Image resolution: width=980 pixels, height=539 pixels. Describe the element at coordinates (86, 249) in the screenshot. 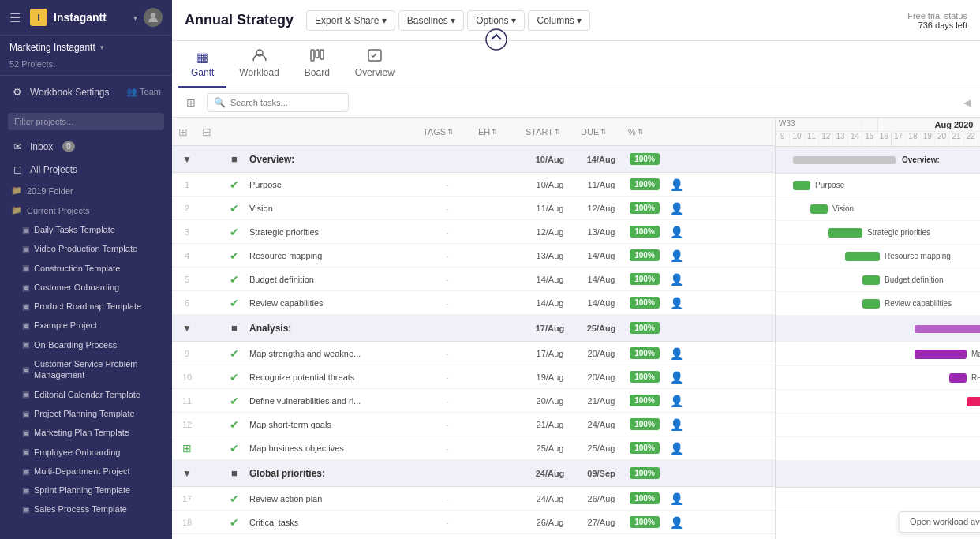

I see `sidebar-item-video-production: ▣ Video Production Template` at that location.